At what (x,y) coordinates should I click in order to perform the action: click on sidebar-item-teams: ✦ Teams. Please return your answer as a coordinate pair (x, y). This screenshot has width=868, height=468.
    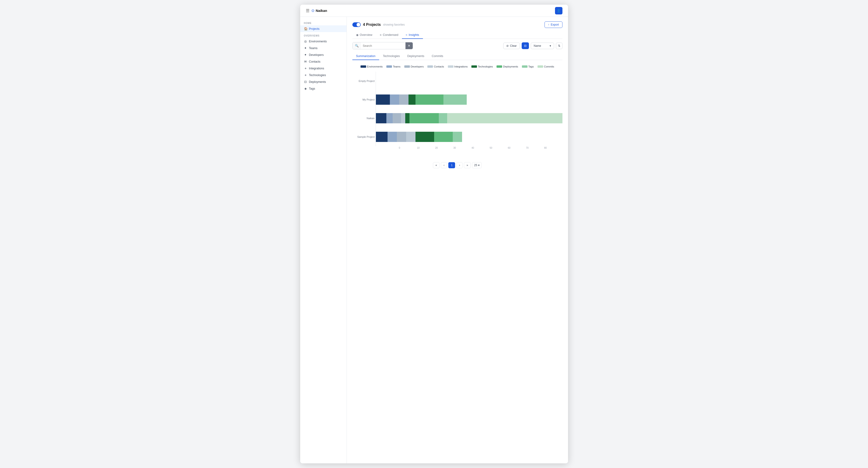
    Looking at the image, I should click on (323, 48).